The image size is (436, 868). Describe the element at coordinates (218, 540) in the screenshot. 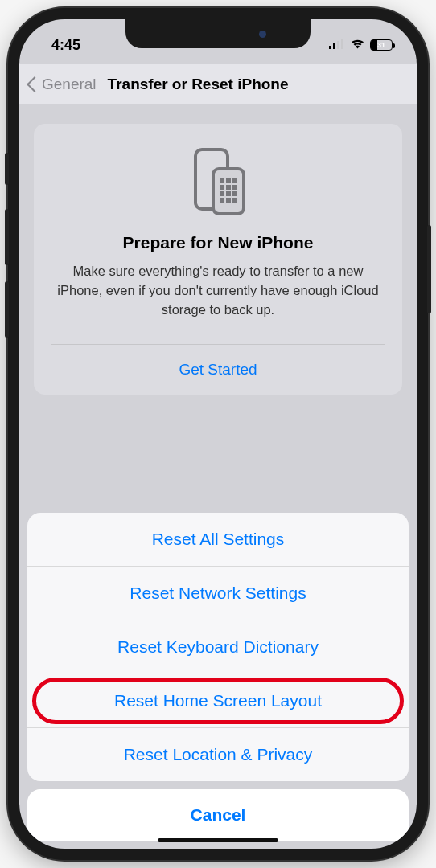

I see `reset-all-settings-item: Reset All Settings` at that location.